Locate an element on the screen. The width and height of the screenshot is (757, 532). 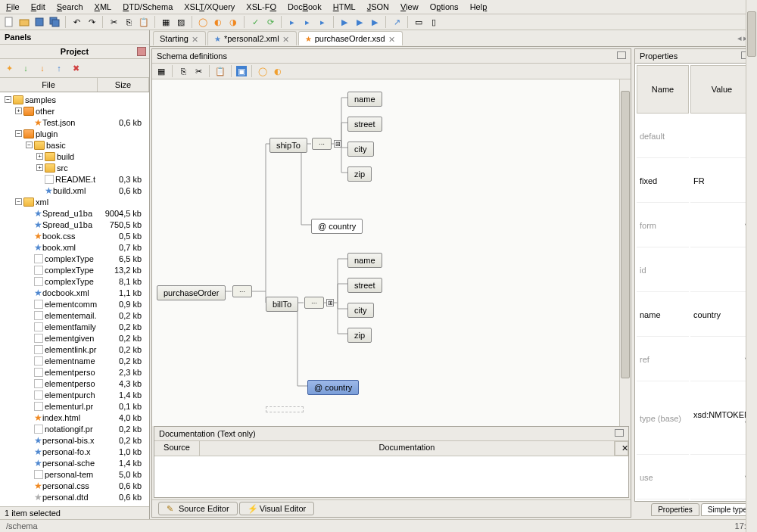
save-icon is located at coordinates (39, 22).